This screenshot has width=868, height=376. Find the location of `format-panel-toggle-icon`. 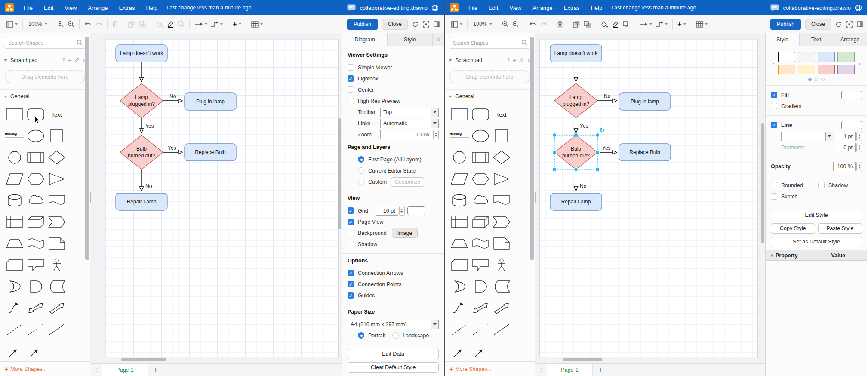

format-panel-toggle-icon is located at coordinates (860, 24).